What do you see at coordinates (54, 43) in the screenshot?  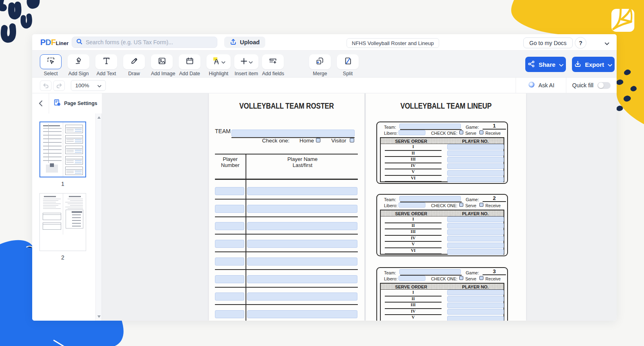 I see `pdfliner-logo: PDFLiner` at bounding box center [54, 43].